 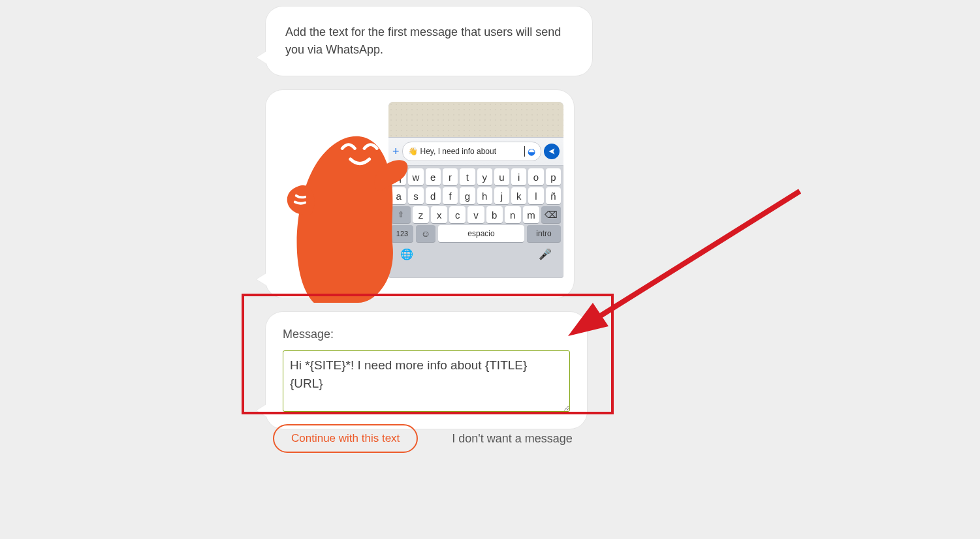 What do you see at coordinates (476, 196) in the screenshot?
I see `keyboard-row-2: a s d f g h j k l ñ` at bounding box center [476, 196].